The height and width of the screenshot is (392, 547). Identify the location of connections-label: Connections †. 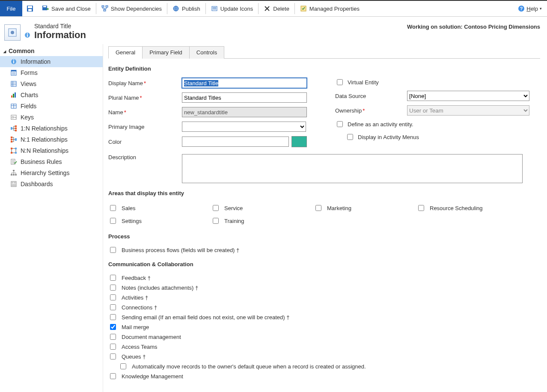
(140, 307).